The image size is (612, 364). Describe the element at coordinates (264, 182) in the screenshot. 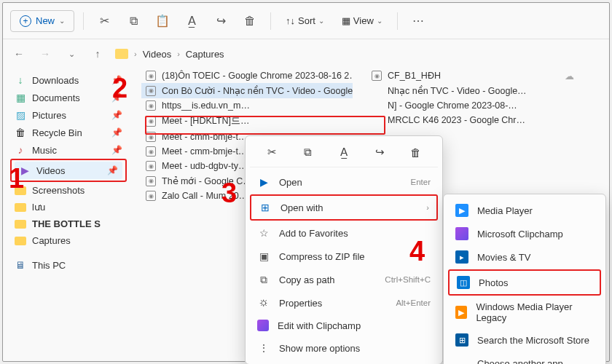

I see `play-icon: ▶` at that location.